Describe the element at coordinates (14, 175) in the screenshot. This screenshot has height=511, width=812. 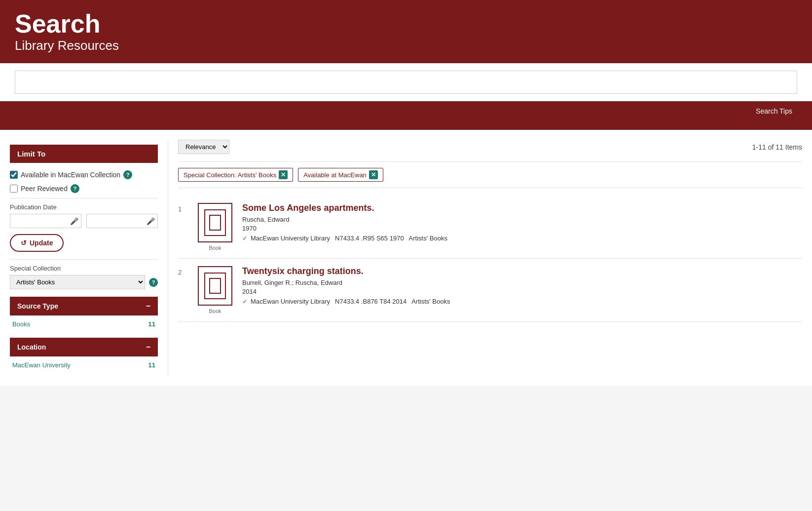
I see `available-macewan-checkbox` at that location.